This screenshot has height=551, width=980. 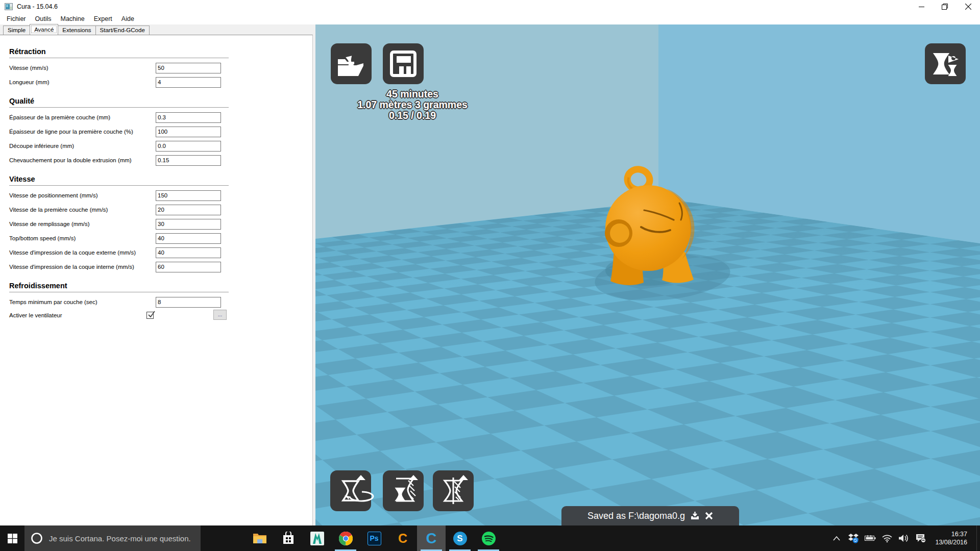 What do you see at coordinates (412, 115) in the screenshot?
I see `cost-estimate: 0.15 / 0.19` at bounding box center [412, 115].